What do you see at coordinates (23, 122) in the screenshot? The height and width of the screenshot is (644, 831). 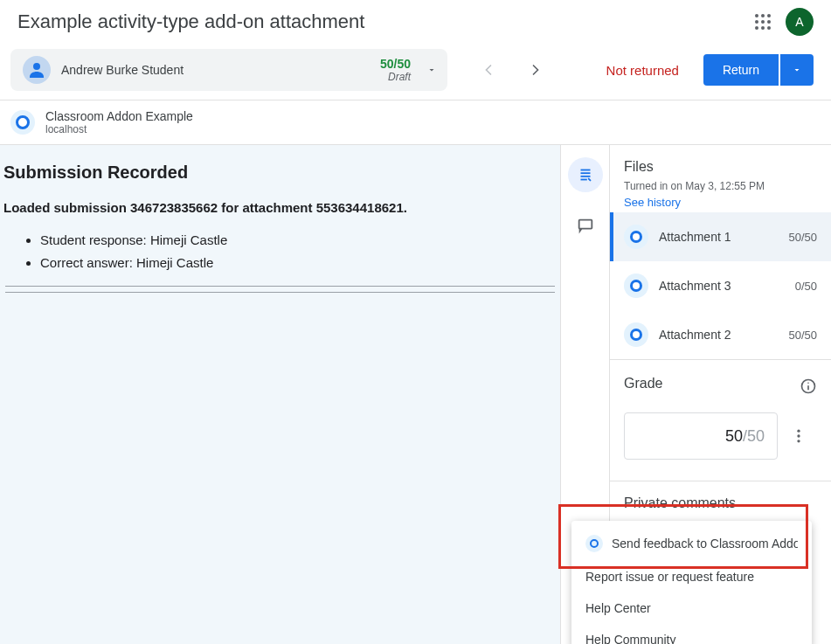 I see `addon-icon` at bounding box center [23, 122].